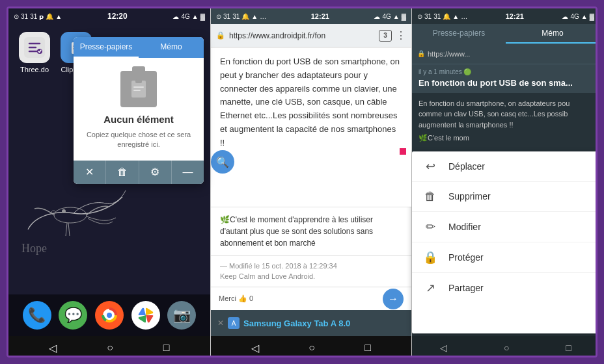  Describe the element at coordinates (568, 348) in the screenshot. I see `s3-recent-btn: □` at that location.